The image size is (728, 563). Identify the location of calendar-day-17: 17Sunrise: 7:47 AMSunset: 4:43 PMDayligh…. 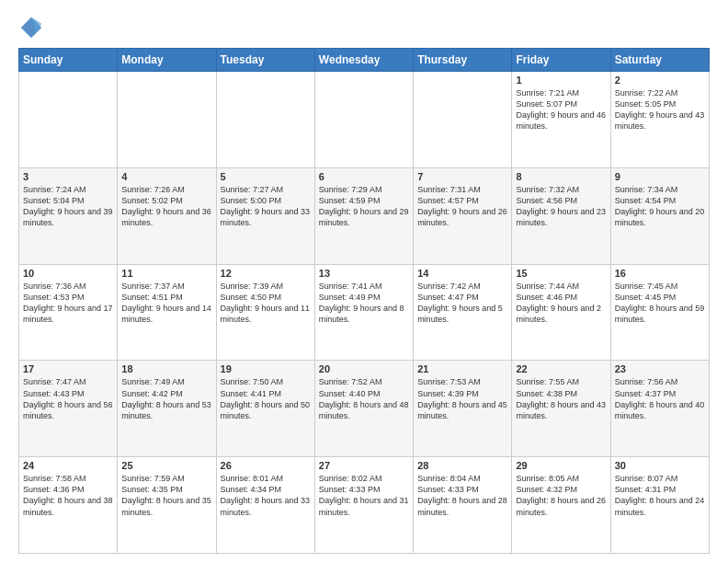
(68, 408).